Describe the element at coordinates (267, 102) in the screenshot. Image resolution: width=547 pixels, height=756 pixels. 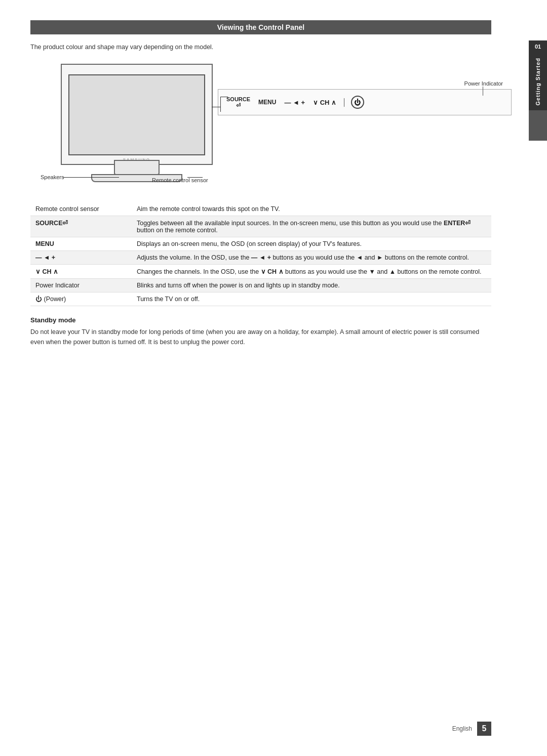
I see `menu-label: MENU` at that location.